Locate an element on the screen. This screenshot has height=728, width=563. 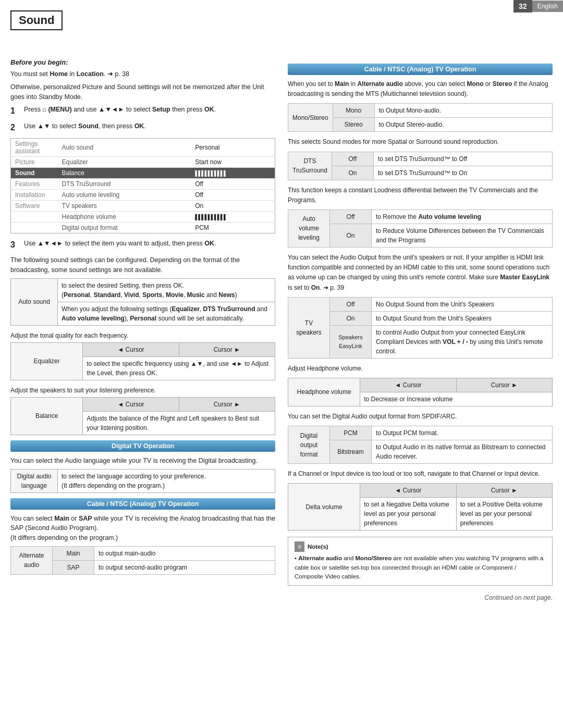
continued-text: Continued on next page. is located at coordinates (282, 598).